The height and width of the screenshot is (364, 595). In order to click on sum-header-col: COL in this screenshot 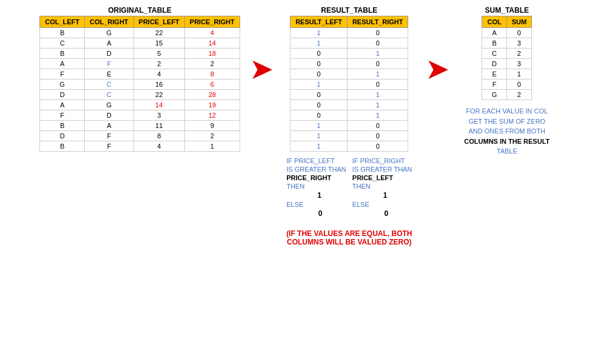, I will do `click(494, 22)`.